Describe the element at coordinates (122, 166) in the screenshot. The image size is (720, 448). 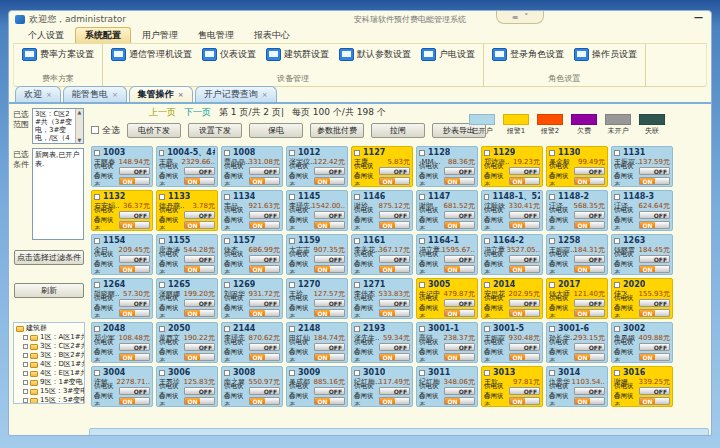
I see `meter-card: 1003 王丽春 148.94元 供电状态 OFF 合闸状态` at that location.